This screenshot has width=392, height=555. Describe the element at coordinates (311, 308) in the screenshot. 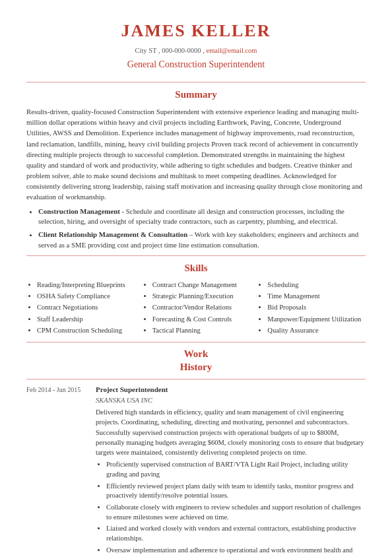

I see `skills-col-3: Scheduling Time Management Bid Proposals…` at that location.